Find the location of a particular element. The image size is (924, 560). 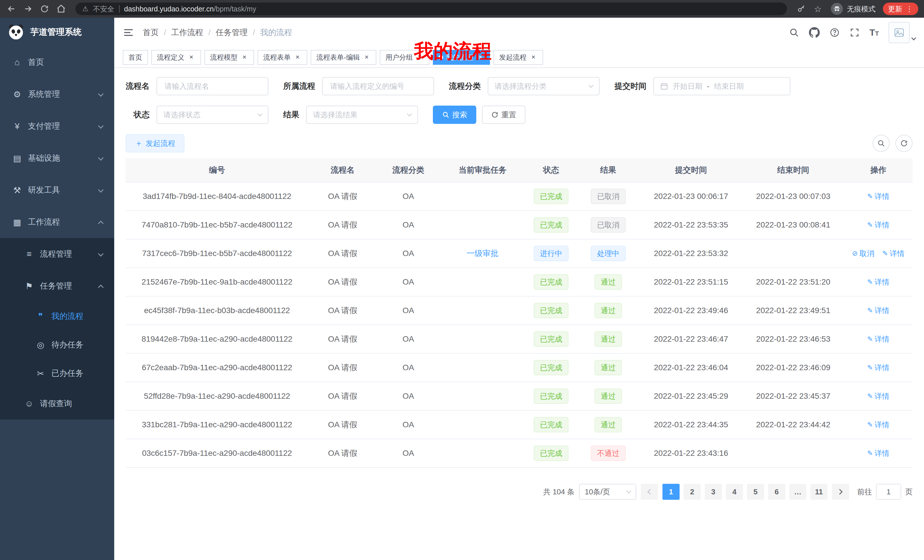

current-task-link: 一级审批 is located at coordinates (482, 253).